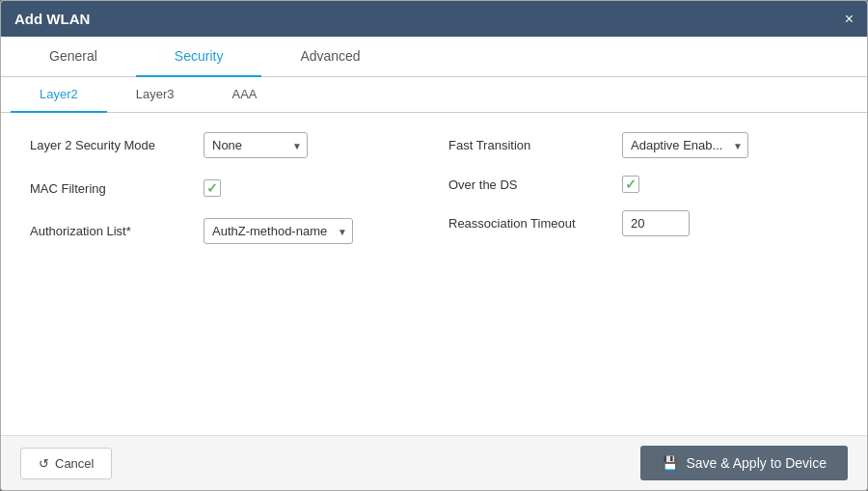 The width and height of the screenshot is (868, 491). Describe the element at coordinates (212, 188) in the screenshot. I see `mac-filtering-checkbox` at that location.